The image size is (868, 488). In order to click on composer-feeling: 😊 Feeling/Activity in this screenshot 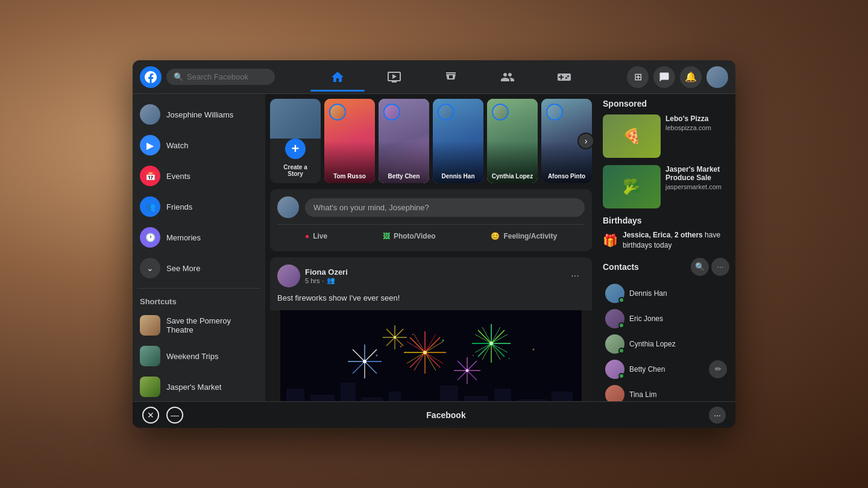, I will do `click(524, 236)`.